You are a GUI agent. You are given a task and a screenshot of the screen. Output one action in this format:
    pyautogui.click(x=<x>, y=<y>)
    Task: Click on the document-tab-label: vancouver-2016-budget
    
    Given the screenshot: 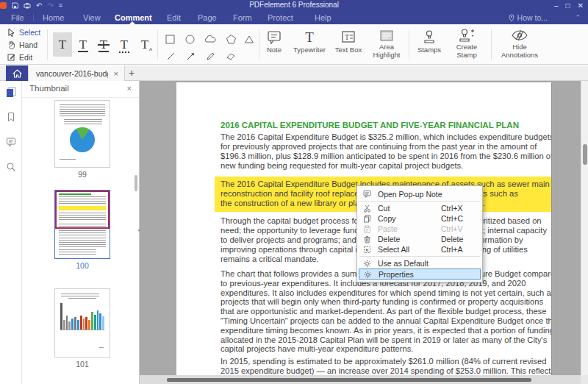 What is the action you would take?
    pyautogui.click(x=68, y=74)
    